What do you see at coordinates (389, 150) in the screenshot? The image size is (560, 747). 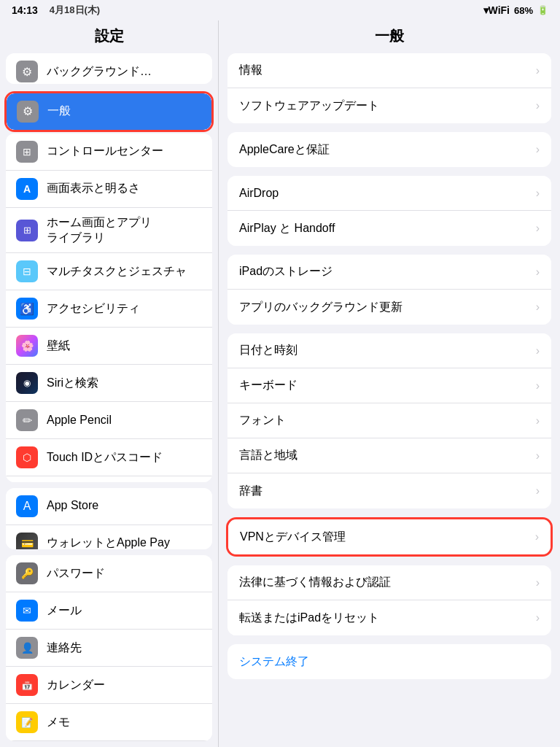 I see `right-item-applecare: AppleCareと保証 ›` at bounding box center [389, 150].